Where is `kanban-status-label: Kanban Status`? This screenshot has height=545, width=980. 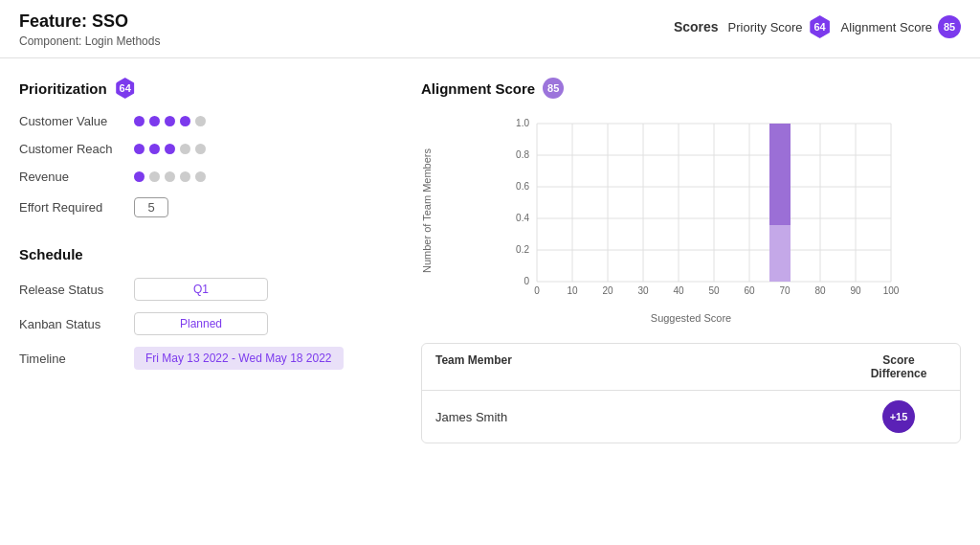
kanban-status-label: Kanban Status is located at coordinates (77, 324).